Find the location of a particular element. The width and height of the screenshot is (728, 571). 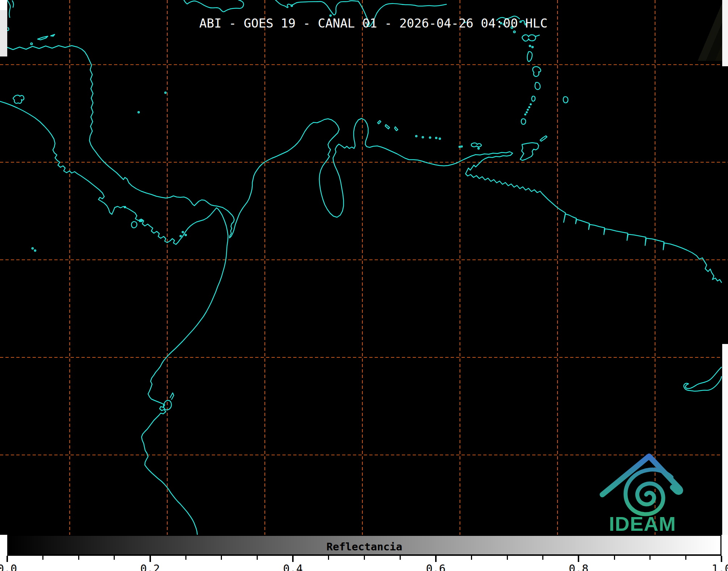

coastline-margarita is located at coordinates (470, 145).